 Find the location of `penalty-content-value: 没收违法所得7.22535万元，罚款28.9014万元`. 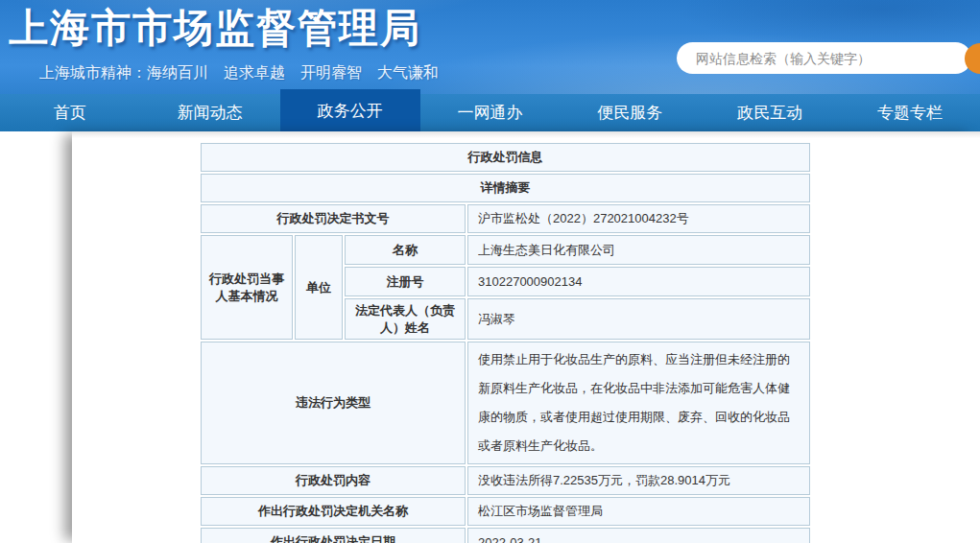

penalty-content-value: 没收违法所得7.22535万元，罚款28.9014万元 is located at coordinates (639, 481).